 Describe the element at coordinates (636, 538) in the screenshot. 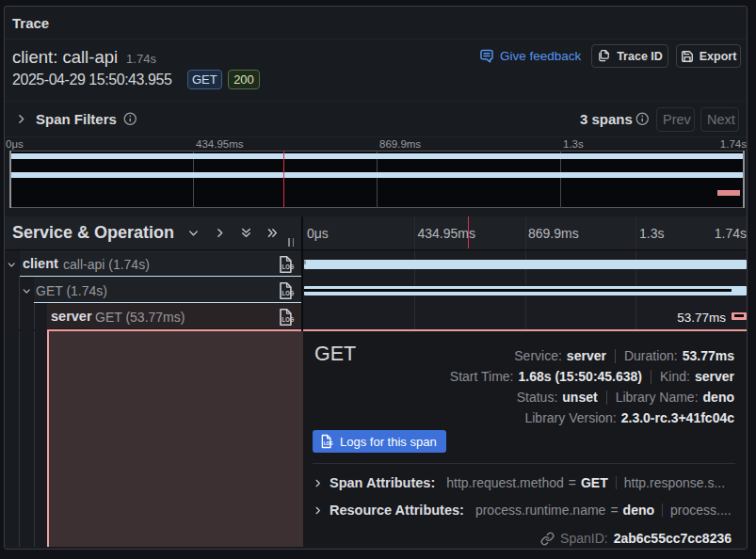

I see `span-id-row: SpanID: 2ab6c55cc7cc8236` at that location.